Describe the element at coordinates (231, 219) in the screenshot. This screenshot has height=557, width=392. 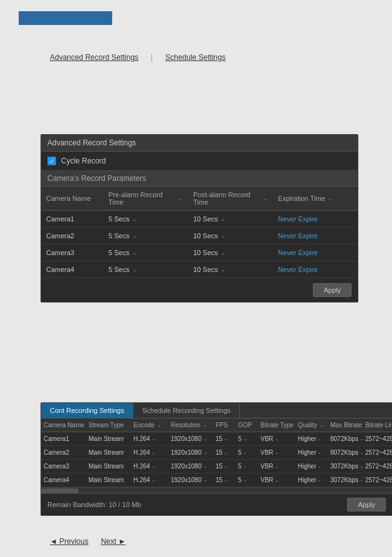
I see `camera1-post-alarm: 10 Secs ⌄` at that location.